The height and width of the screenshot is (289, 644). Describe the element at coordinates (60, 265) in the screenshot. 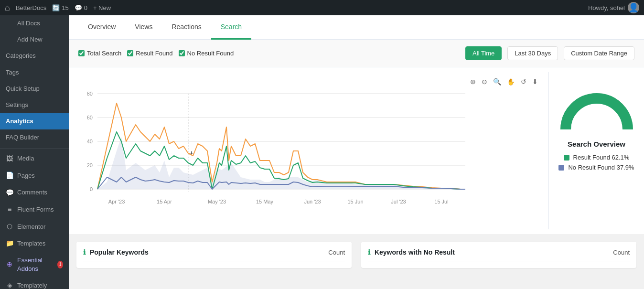

I see `essential-addons-badge: 1` at that location.